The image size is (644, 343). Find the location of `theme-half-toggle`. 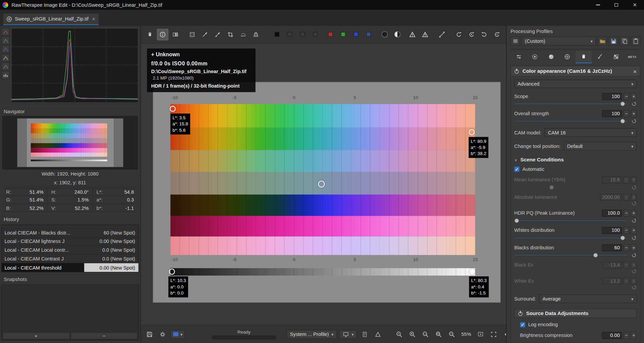

theme-half-toggle is located at coordinates (397, 34).